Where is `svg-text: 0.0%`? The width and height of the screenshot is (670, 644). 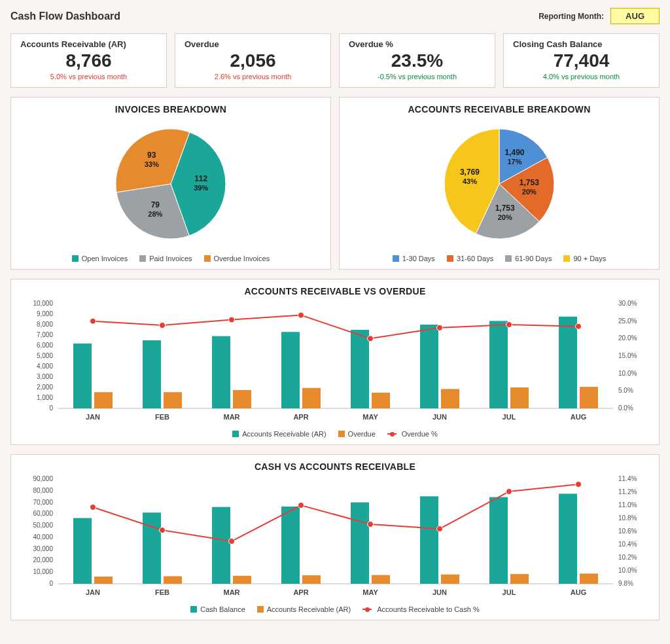 svg-text: 0.0% is located at coordinates (626, 408).